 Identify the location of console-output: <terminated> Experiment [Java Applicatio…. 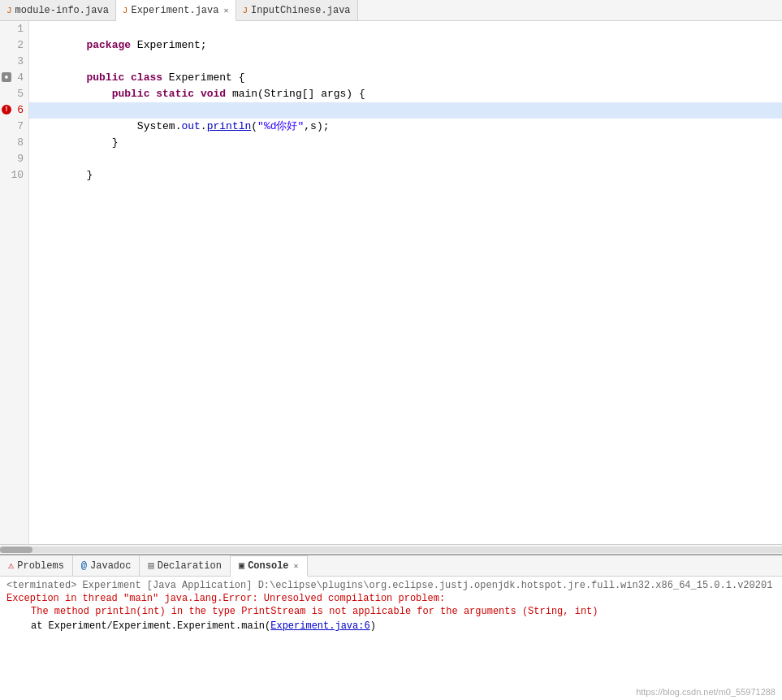
(391, 606).